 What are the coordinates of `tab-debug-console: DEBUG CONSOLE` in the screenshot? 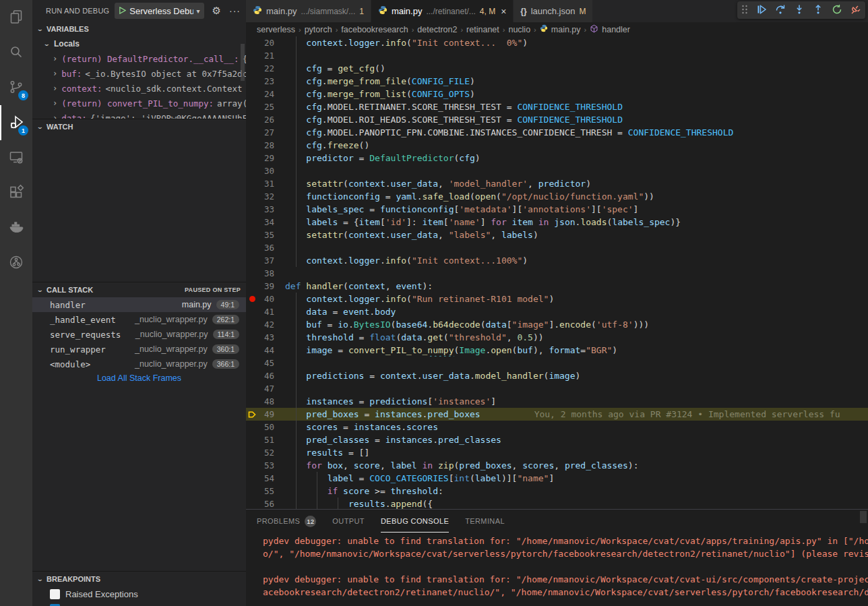 It's located at (415, 521).